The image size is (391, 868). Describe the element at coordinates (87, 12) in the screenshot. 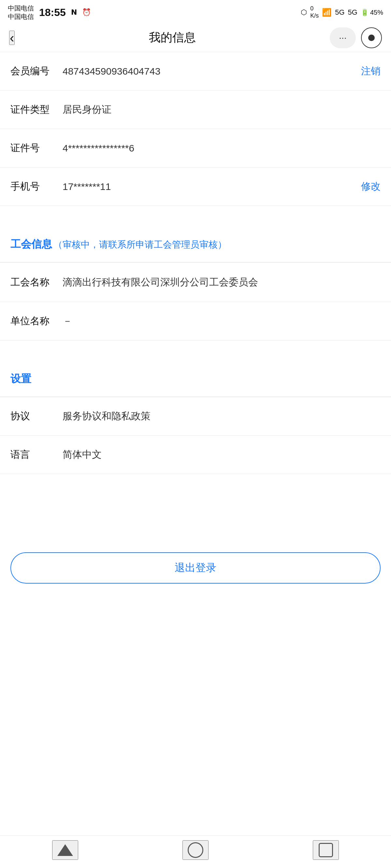

I see `alarm-icon: ⏰` at that location.